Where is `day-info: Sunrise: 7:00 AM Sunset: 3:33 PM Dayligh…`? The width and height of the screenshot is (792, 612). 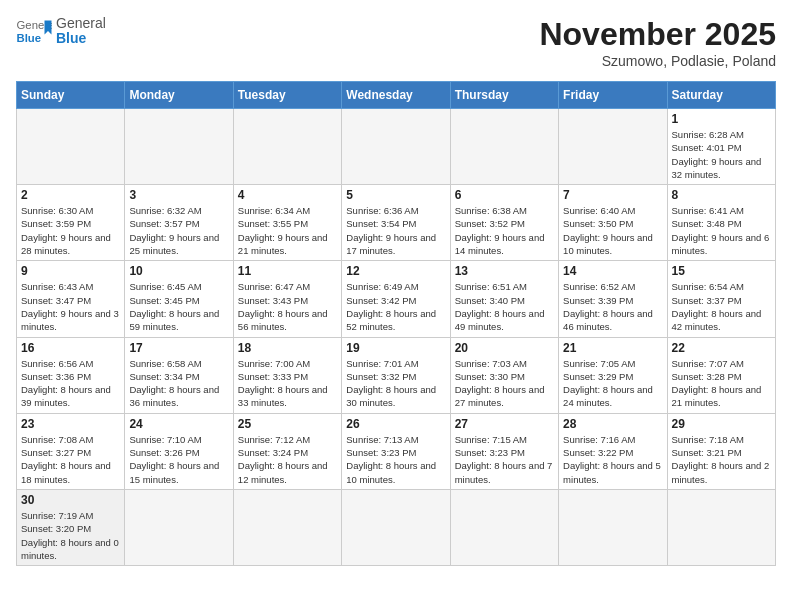
day-info: Sunrise: 7:00 AM Sunset: 3:33 PM Dayligh… is located at coordinates (288, 384).